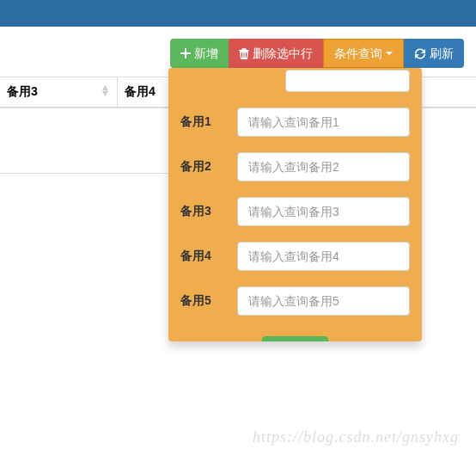 This screenshot has width=476, height=455. I want to click on filter-search-row: 查询, so click(296, 336).